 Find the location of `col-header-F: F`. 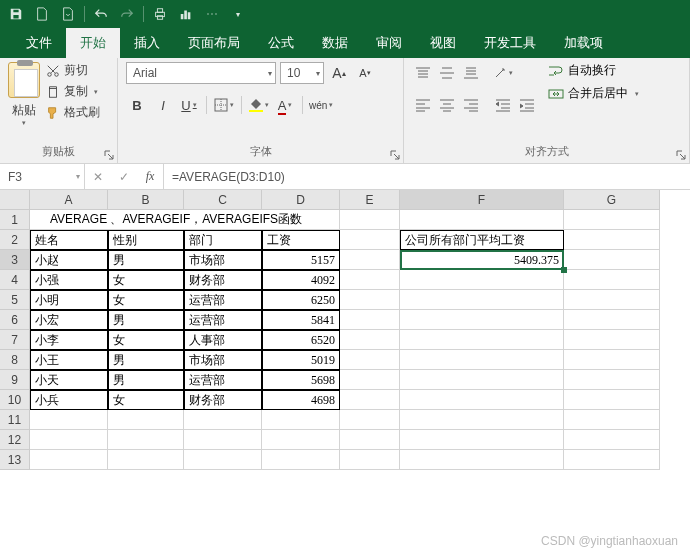

col-header-F: F is located at coordinates (482, 200).